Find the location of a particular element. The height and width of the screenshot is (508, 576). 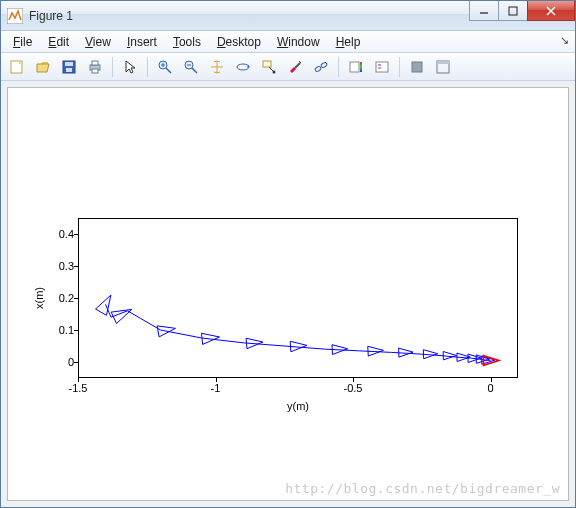

maximize-button is located at coordinates (513, 11).